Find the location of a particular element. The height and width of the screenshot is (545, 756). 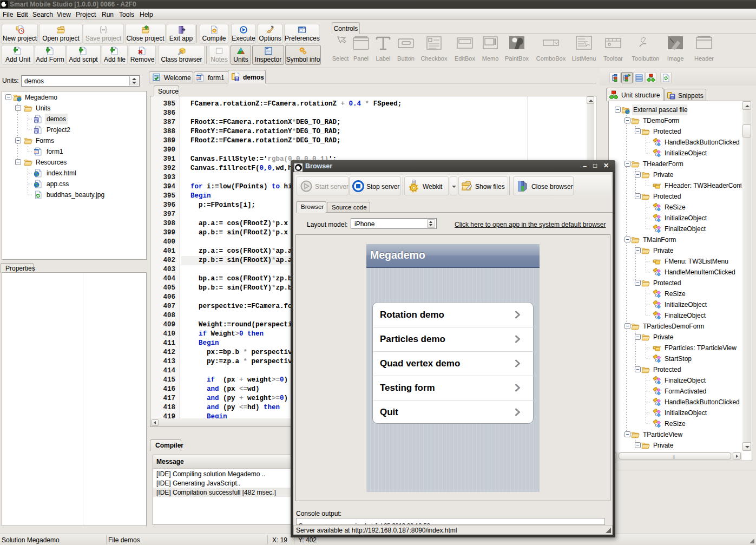

svg-text: ComboBox is located at coordinates (551, 58).